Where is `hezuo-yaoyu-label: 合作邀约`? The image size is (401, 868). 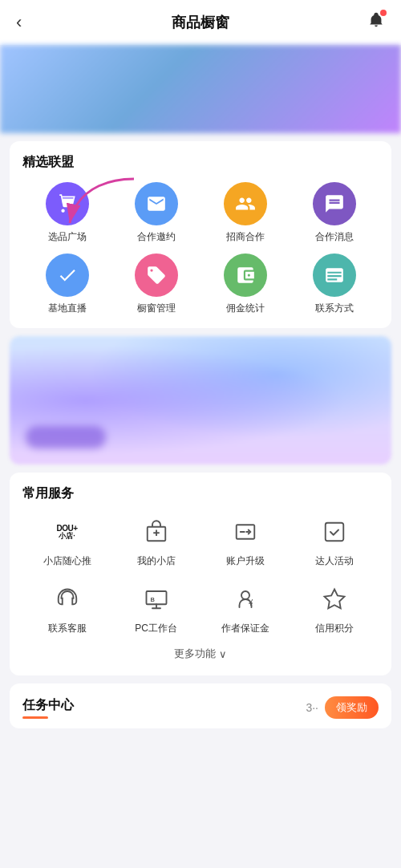
hezuo-yaoyu-label: 合作邀约 is located at coordinates (156, 237).